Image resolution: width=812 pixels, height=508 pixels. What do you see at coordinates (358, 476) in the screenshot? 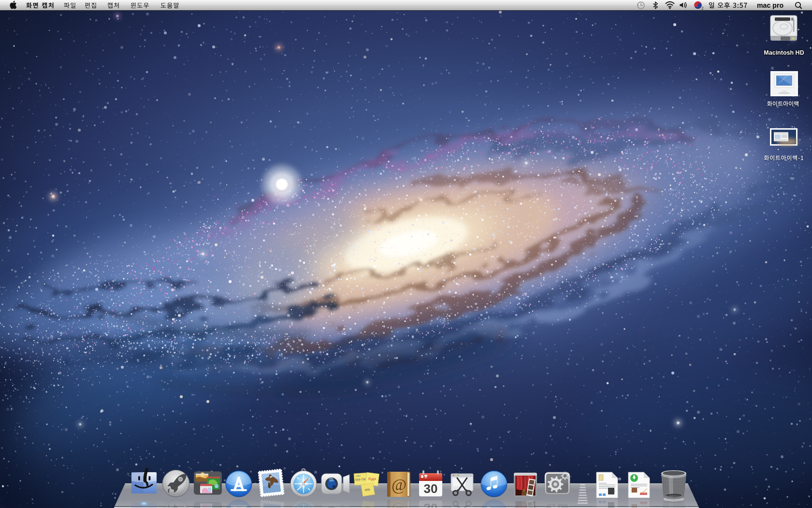
I see `svg-text: LOU` at bounding box center [358, 476].